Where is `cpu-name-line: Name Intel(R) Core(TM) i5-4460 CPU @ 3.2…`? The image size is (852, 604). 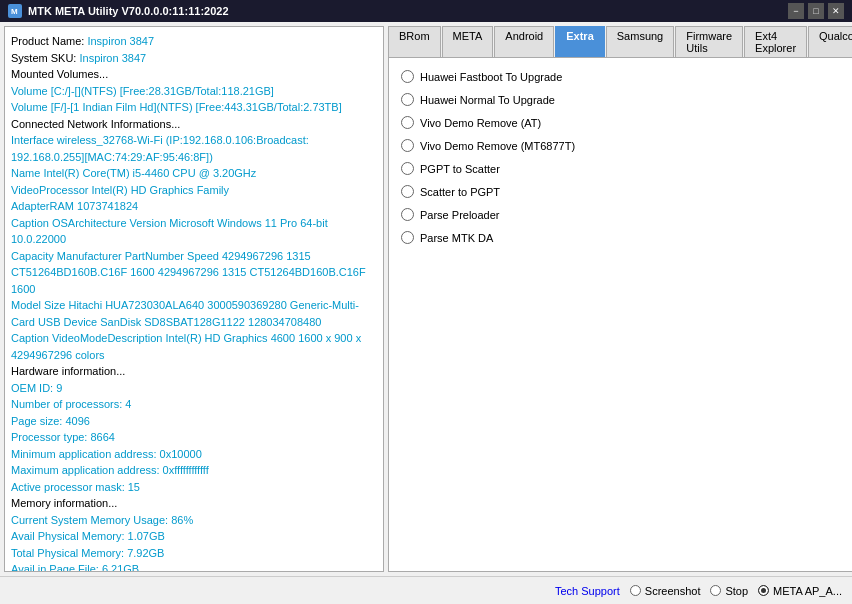 cpu-name-line: Name Intel(R) Core(TM) i5-4460 CPU @ 3.2… is located at coordinates (194, 174).